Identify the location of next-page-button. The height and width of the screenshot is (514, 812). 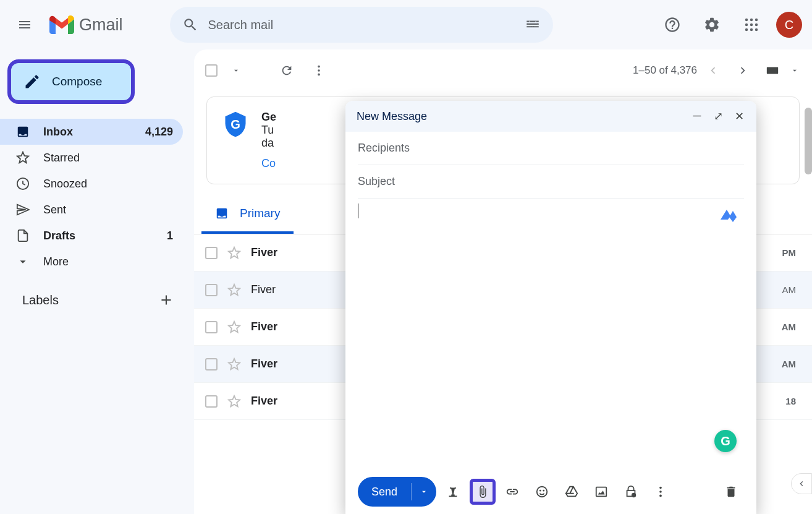
(743, 71).